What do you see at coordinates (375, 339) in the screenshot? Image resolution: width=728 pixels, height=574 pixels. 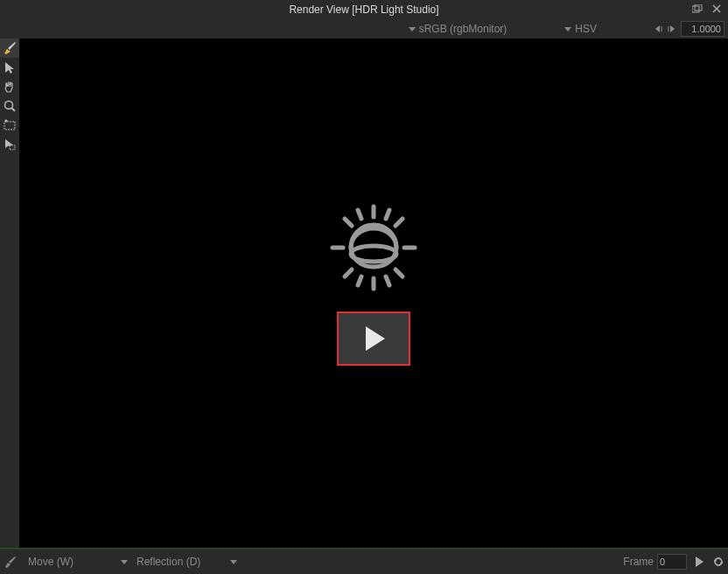 I see `play-icon` at bounding box center [375, 339].